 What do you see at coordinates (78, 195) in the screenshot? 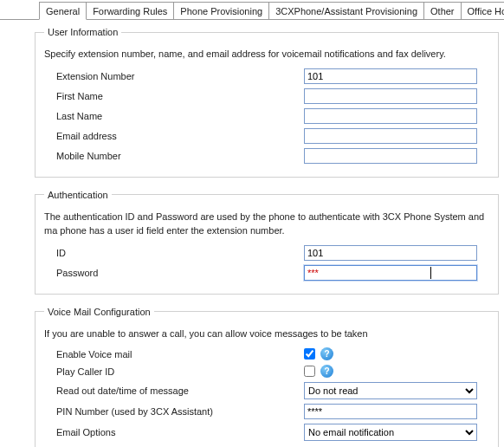
I see `legend-authentication: Authentication` at bounding box center [78, 195].